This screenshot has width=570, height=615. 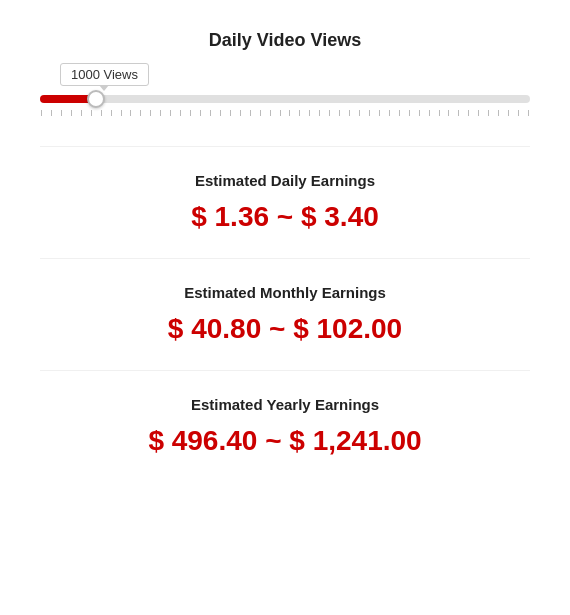 What do you see at coordinates (285, 180) in the screenshot?
I see `daily-earnings-label: Estimated Daily Earnings` at bounding box center [285, 180].